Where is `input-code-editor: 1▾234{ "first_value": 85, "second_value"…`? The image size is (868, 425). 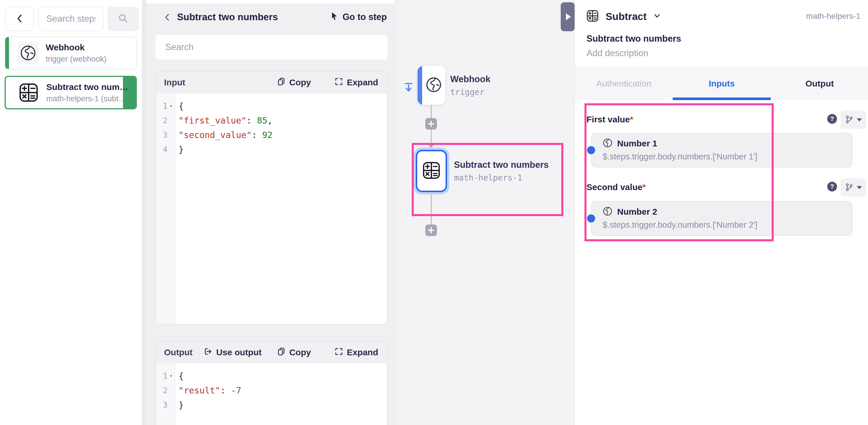
input-code-editor: 1▾234{ "first_value": 85, "second_value"… is located at coordinates (272, 209).